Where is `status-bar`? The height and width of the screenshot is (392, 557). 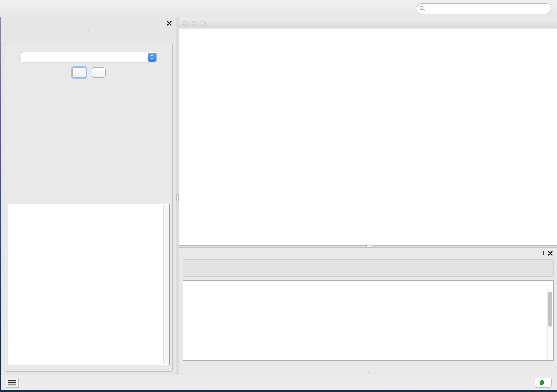 status-bar is located at coordinates (279, 382).